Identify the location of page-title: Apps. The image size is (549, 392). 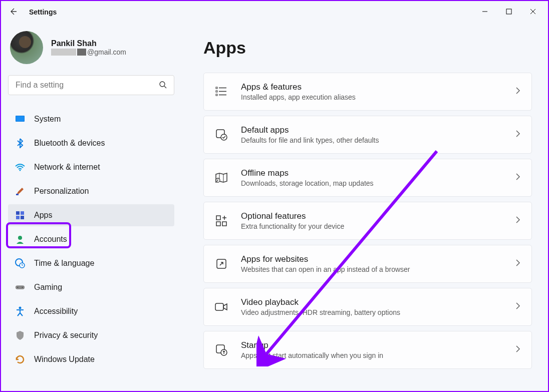
(368, 48).